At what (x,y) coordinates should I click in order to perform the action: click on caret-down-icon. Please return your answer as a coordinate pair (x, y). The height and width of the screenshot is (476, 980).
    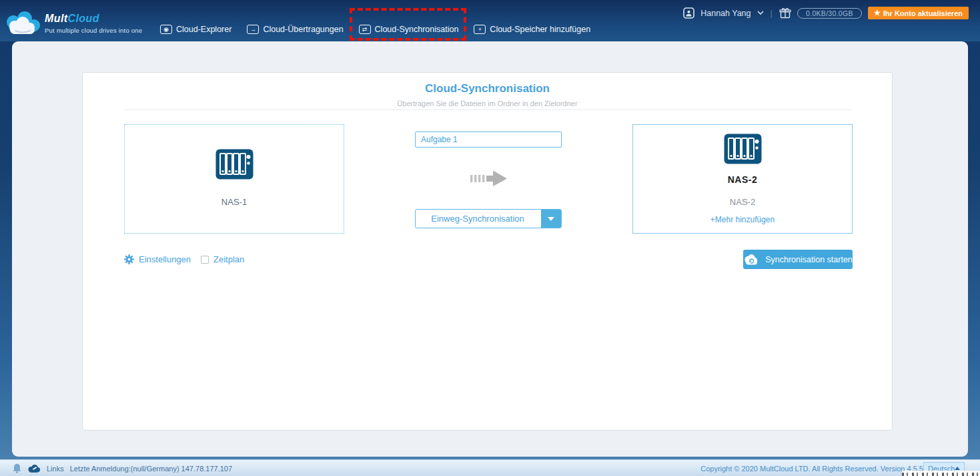
    Looking at the image, I should click on (551, 219).